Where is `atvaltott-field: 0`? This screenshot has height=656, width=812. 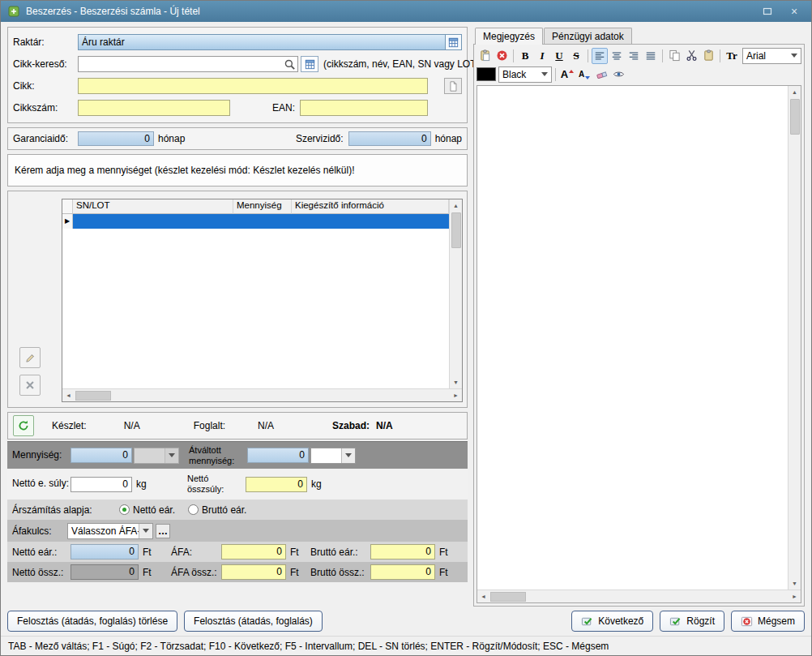 atvaltott-field: 0 is located at coordinates (278, 456).